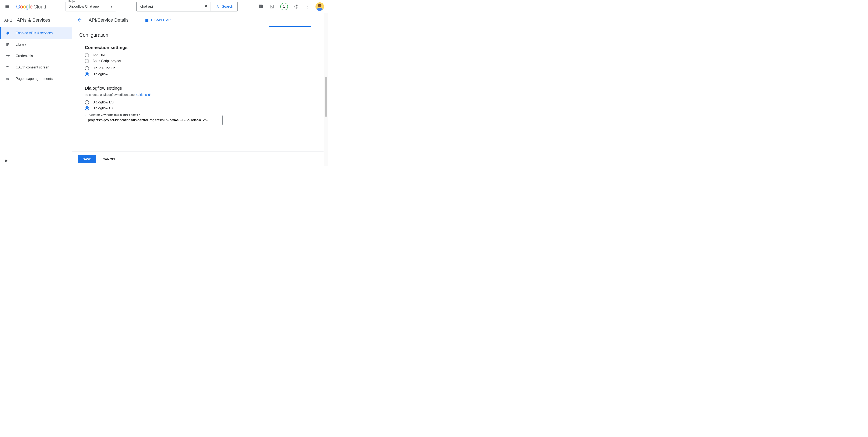 The image size is (868, 437). Describe the element at coordinates (80, 20) in the screenshot. I see `arrow-left-icon` at that location.